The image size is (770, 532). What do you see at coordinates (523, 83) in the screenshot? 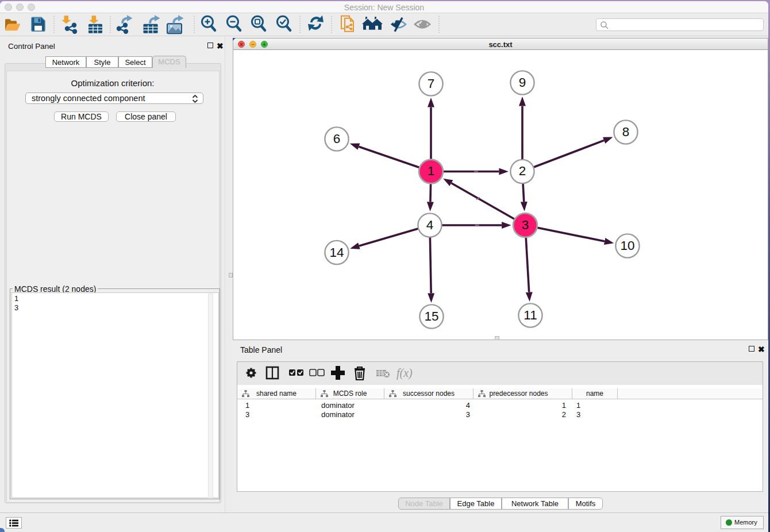
I see `svg-text: 9` at bounding box center [523, 83].